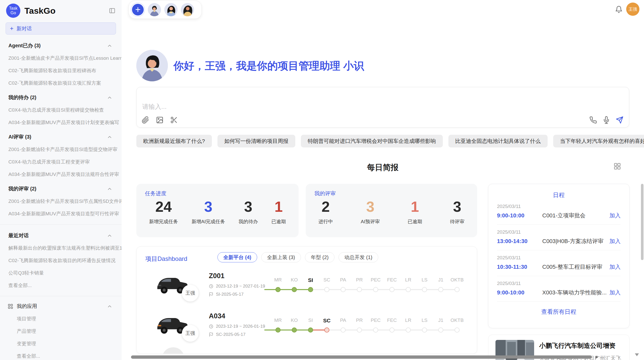 This screenshot has height=360, width=644. What do you see at coordinates (559, 312) in the screenshot?
I see `view-all-schedule-link: 查看所有日程` at bounding box center [559, 312].